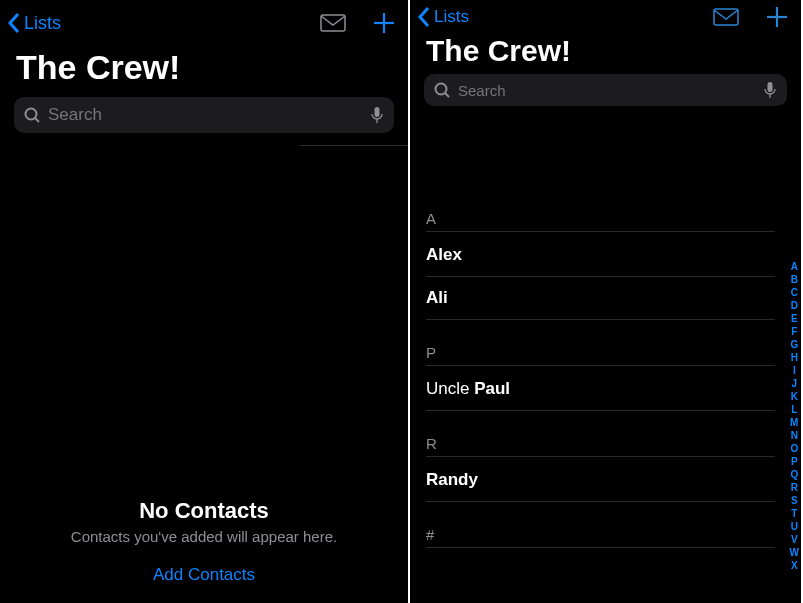 Image resolution: width=803 pixels, height=603 pixels. Describe the element at coordinates (794, 332) in the screenshot. I see `index-letter: F` at that location.